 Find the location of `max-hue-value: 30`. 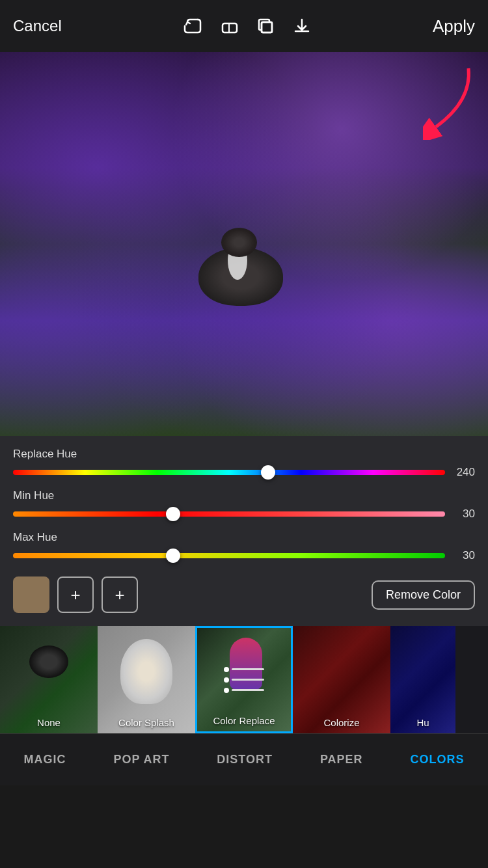

max-hue-value: 30 is located at coordinates (463, 556).